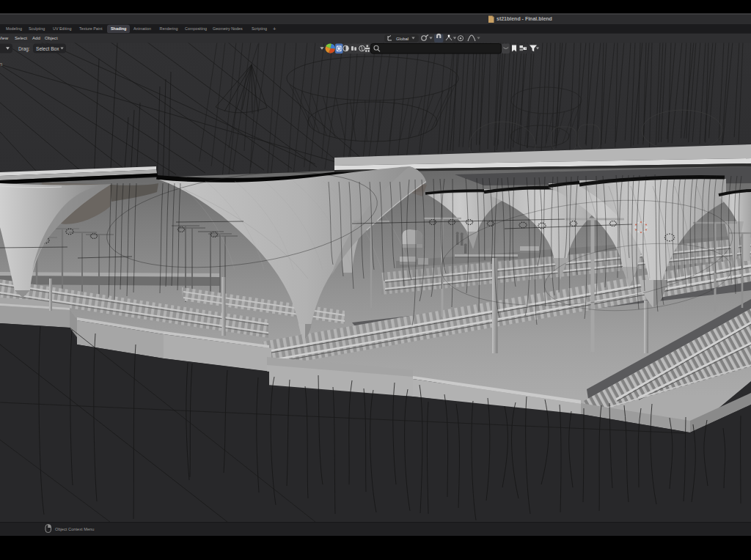  Describe the element at coordinates (91, 29) in the screenshot. I see `svg-text: Texture Paint` at that location.